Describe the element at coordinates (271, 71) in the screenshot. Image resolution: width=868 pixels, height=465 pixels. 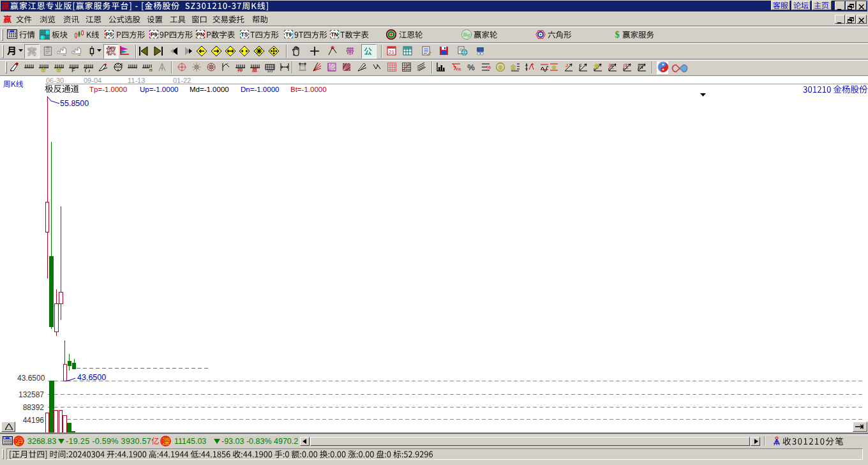
I see `svg-text: 123` at that location.